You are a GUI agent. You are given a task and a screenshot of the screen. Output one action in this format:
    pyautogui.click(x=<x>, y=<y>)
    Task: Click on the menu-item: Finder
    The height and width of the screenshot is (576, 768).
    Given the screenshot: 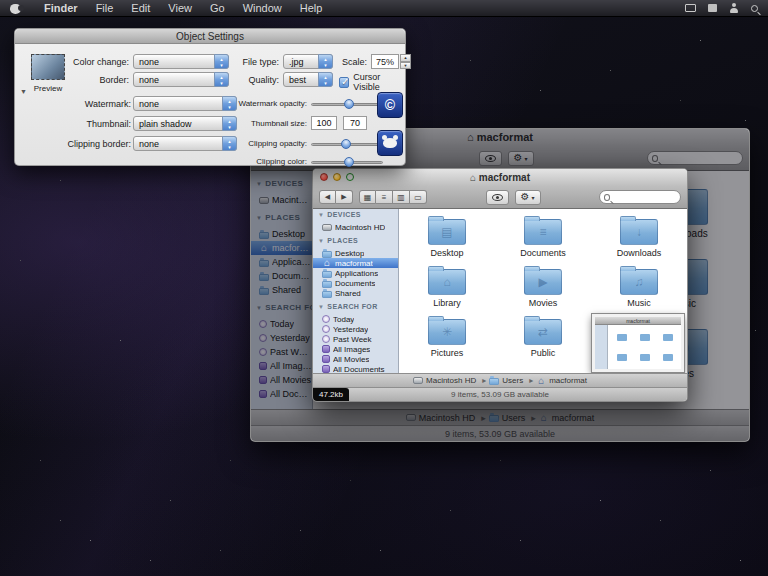 What is the action you would take?
    pyautogui.click(x=61, y=8)
    